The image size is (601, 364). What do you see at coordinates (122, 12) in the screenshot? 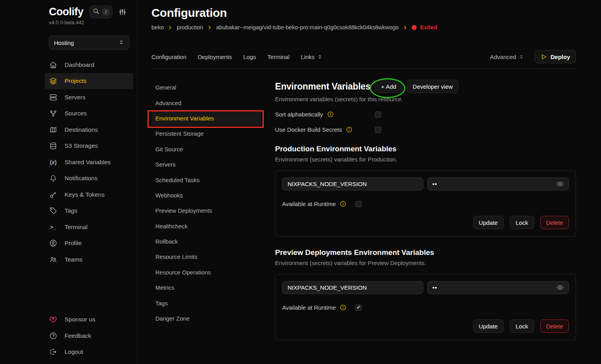
I see `settings-sliders-icon` at bounding box center [122, 12].